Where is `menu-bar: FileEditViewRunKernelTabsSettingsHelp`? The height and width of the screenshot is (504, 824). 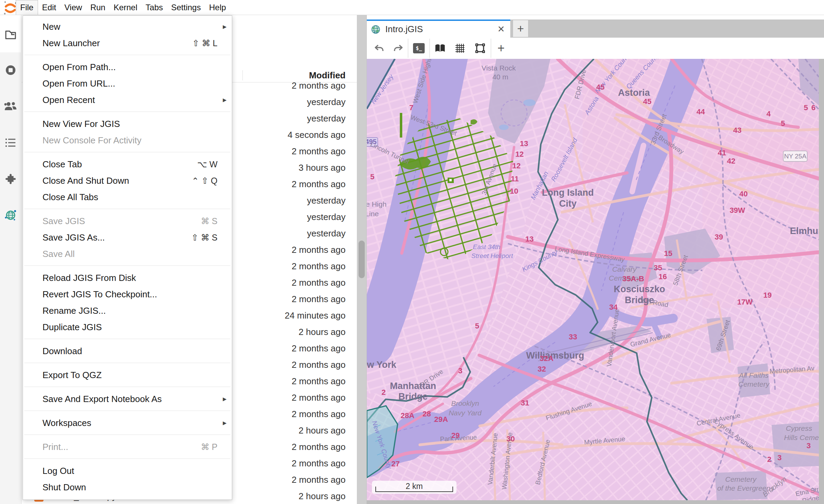 menu-bar: FileEditViewRunKernelTabsSettingsHelp is located at coordinates (412, 8).